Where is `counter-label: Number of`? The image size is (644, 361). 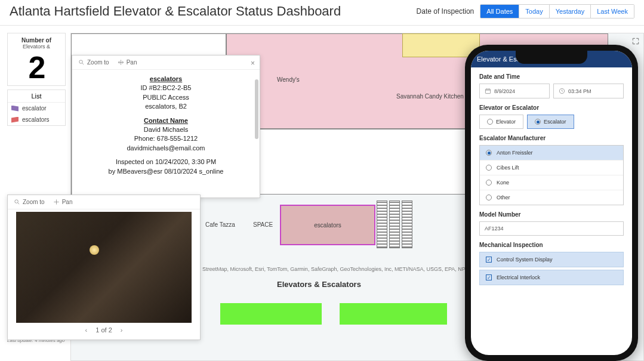
counter-label: Number of is located at coordinates (36, 41).